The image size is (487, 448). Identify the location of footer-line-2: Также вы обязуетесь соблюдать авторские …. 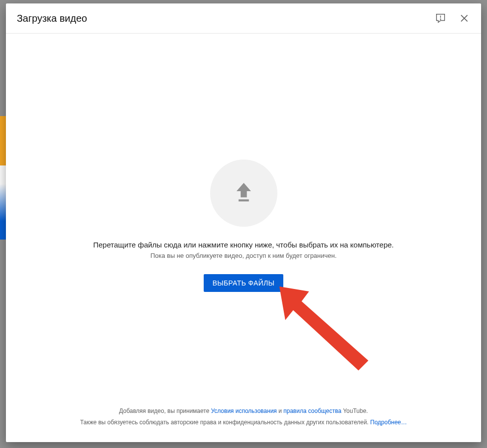
(243, 423).